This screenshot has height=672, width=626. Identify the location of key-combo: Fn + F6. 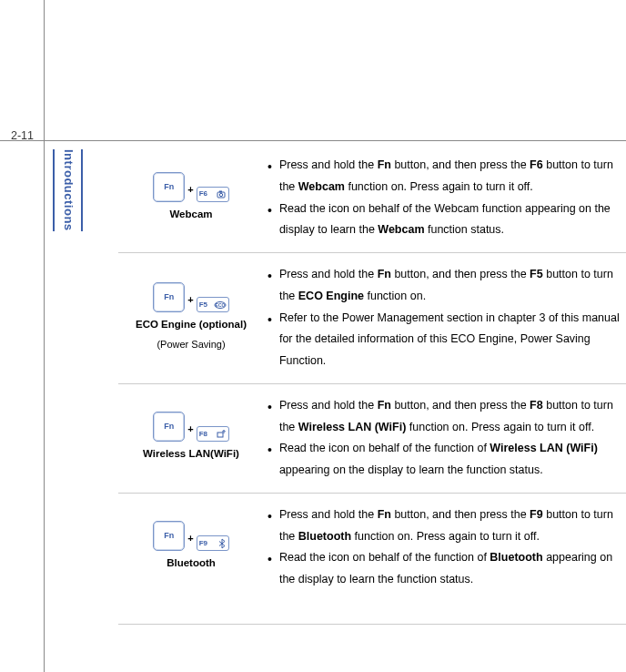
(191, 188).